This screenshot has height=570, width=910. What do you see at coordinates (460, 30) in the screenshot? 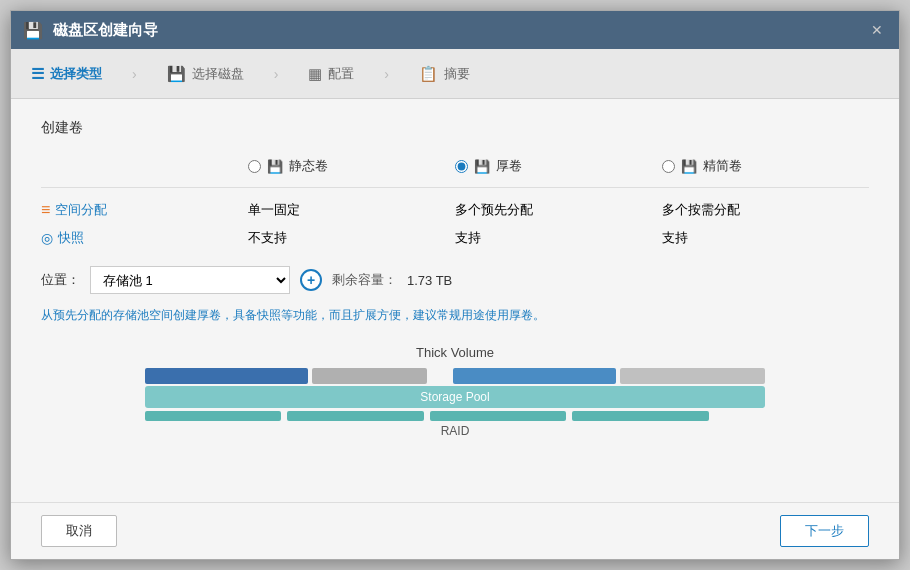
I see `titlebar-title: 磁盘区创建向导` at bounding box center [460, 30].